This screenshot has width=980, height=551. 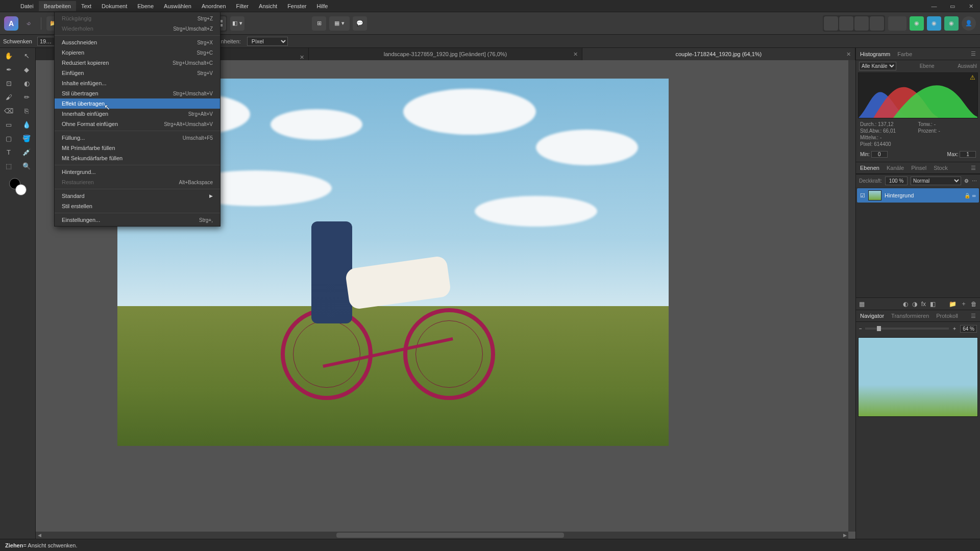 What do you see at coordinates (242, 6) in the screenshot?
I see `menu-filter: Filter` at bounding box center [242, 6].